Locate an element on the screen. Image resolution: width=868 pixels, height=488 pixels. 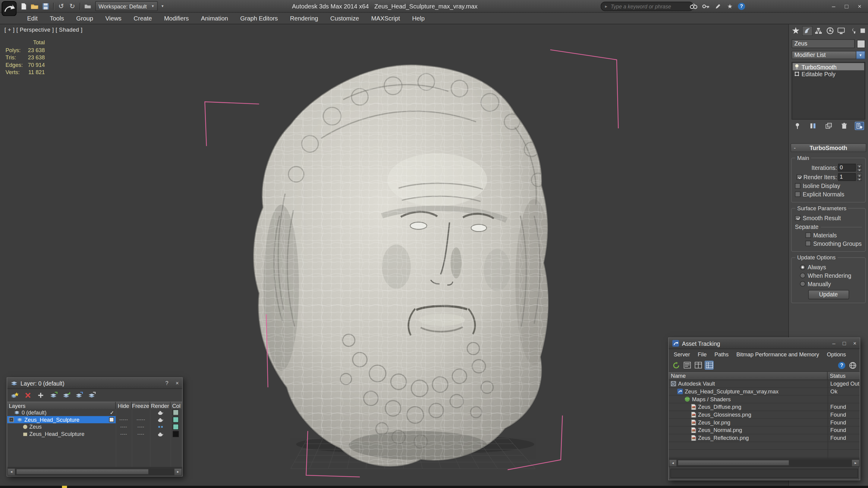
layer-row: Zeus ---- ---- is located at coordinates (94, 427).